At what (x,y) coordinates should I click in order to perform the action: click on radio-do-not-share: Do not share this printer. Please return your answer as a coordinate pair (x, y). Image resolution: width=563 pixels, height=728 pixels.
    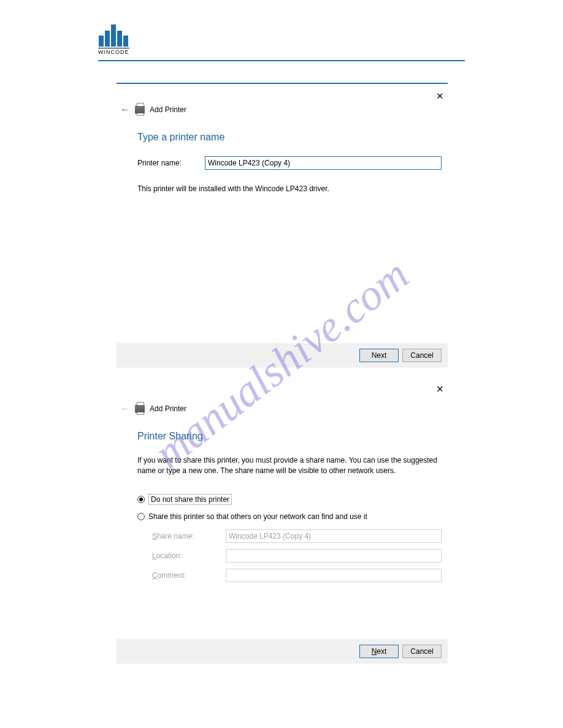
    Looking at the image, I should click on (289, 499).